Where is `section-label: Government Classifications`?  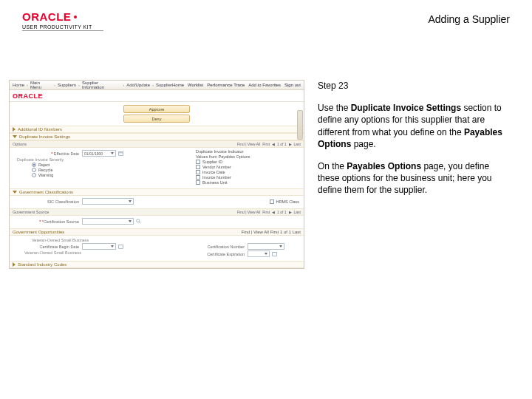
section-label: Government Classifications is located at coordinates (46, 192).